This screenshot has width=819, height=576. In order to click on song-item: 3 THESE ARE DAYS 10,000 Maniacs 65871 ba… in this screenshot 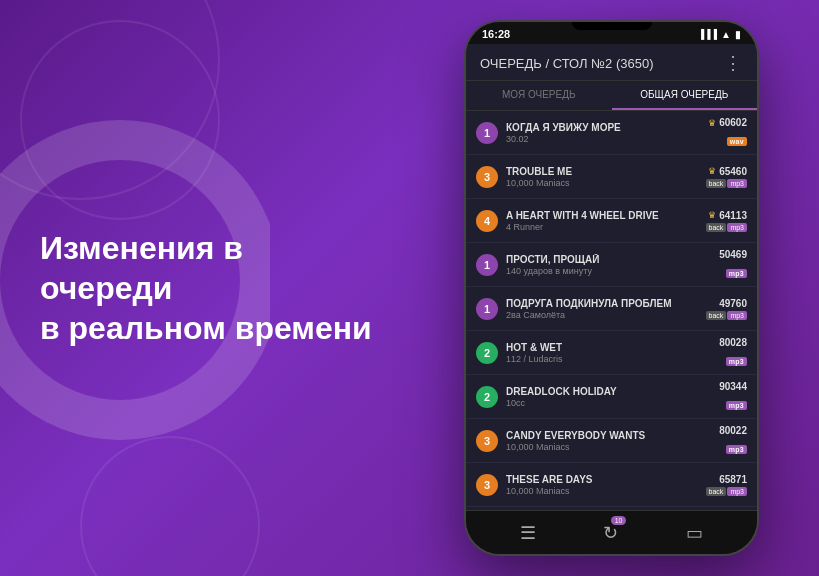, I will do `click(612, 485)`.